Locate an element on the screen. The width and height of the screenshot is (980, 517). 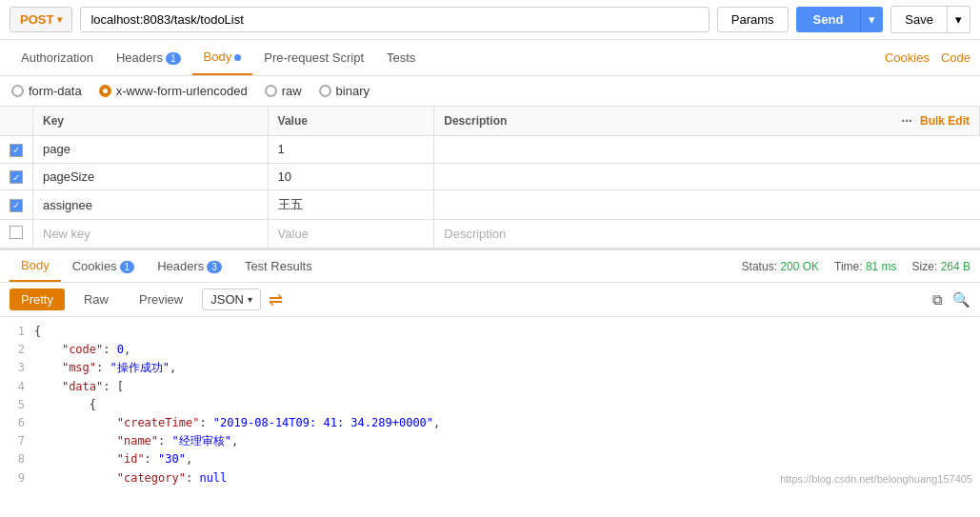
row2-description is located at coordinates (707, 177).